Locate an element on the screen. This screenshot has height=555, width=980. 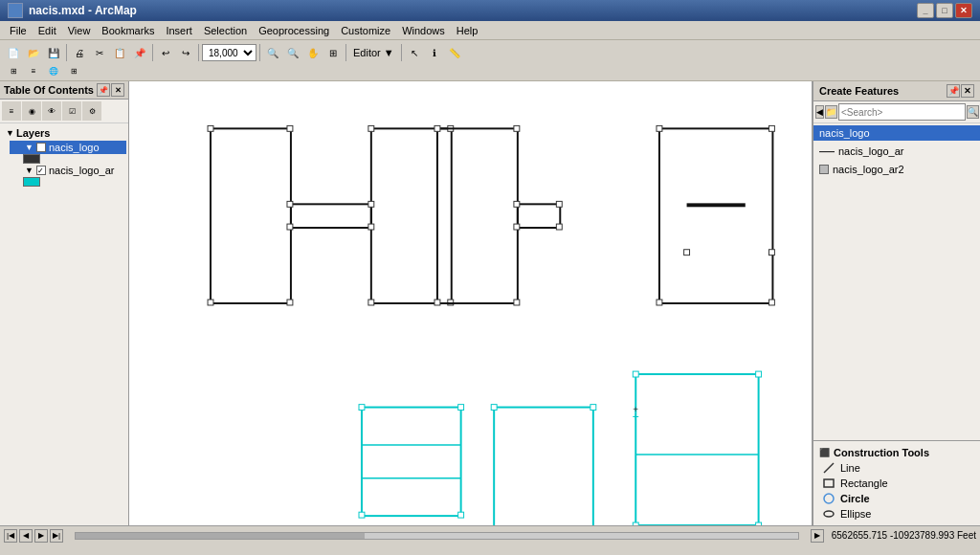
nav-next-button: ▶ is located at coordinates (41, 536).